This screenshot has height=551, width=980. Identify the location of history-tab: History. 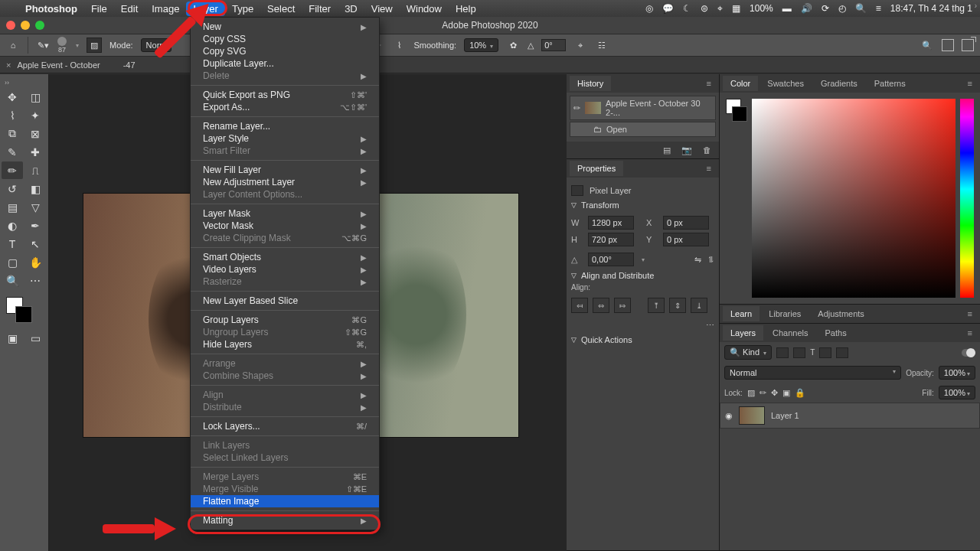
(590, 83).